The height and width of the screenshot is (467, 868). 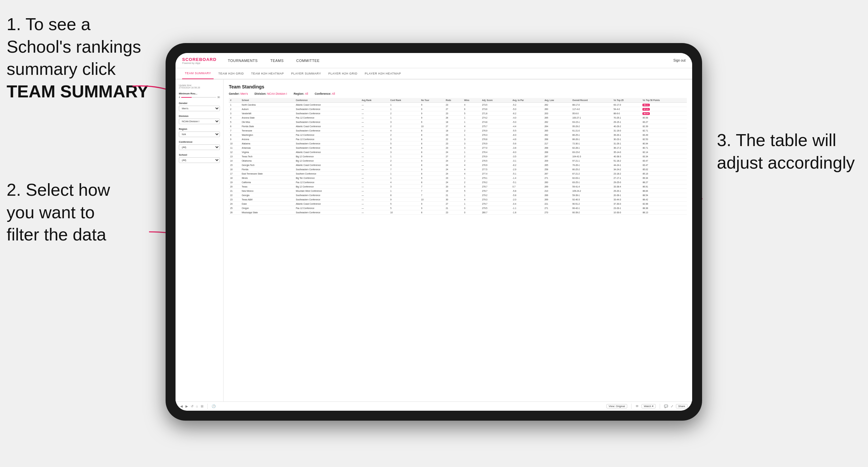 What do you see at coordinates (238, 94) in the screenshot?
I see `gender-filter-label: Gender: Men's` at bounding box center [238, 94].